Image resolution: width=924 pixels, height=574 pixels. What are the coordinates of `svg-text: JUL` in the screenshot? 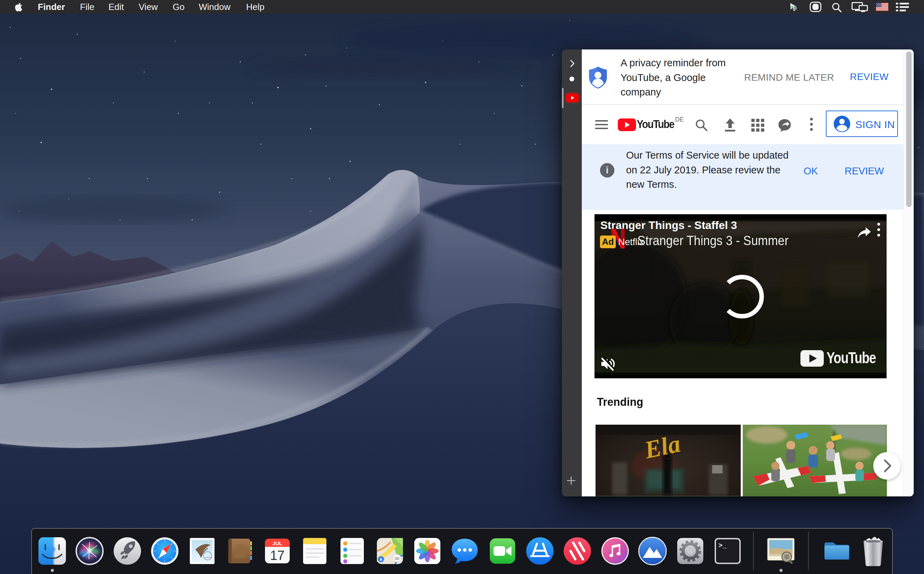 It's located at (277, 543).